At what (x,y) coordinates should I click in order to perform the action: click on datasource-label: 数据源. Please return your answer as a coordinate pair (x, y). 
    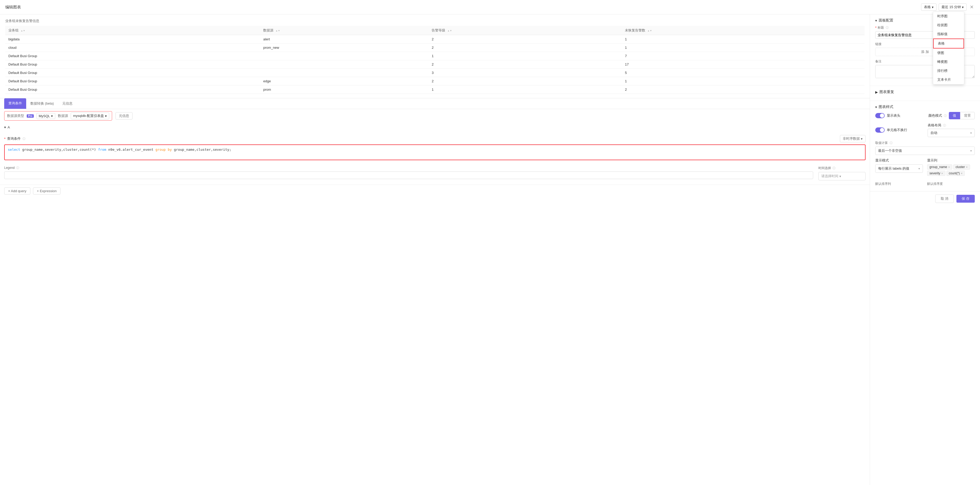
    Looking at the image, I should click on (63, 116).